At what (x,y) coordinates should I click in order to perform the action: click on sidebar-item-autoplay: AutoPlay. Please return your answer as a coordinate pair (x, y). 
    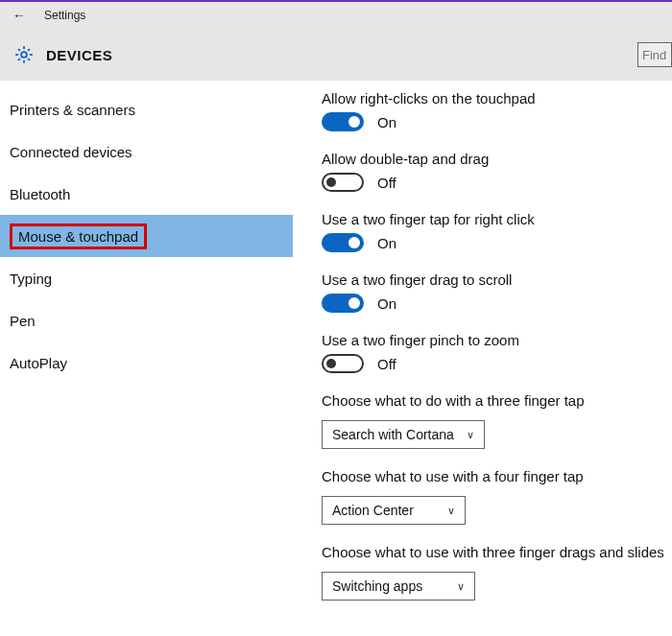
    Looking at the image, I should click on (146, 363).